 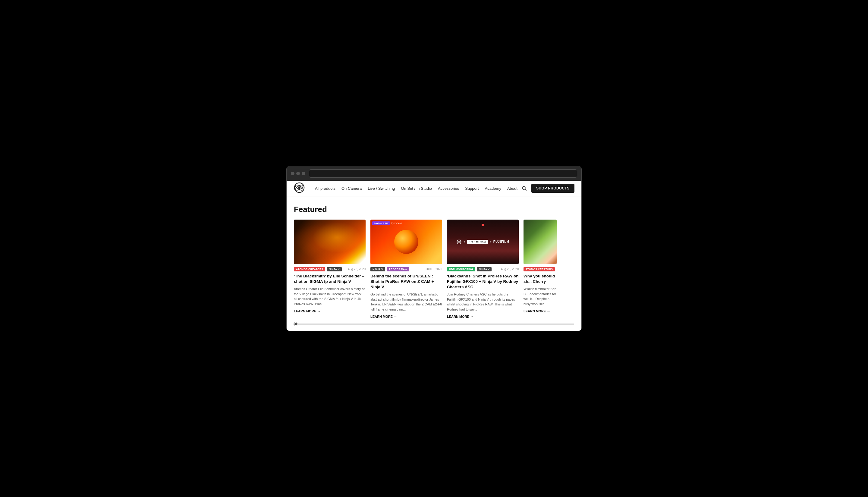 What do you see at coordinates (547, 188) in the screenshot?
I see `nav-actions: SHOP PRODUCTS` at bounding box center [547, 188].